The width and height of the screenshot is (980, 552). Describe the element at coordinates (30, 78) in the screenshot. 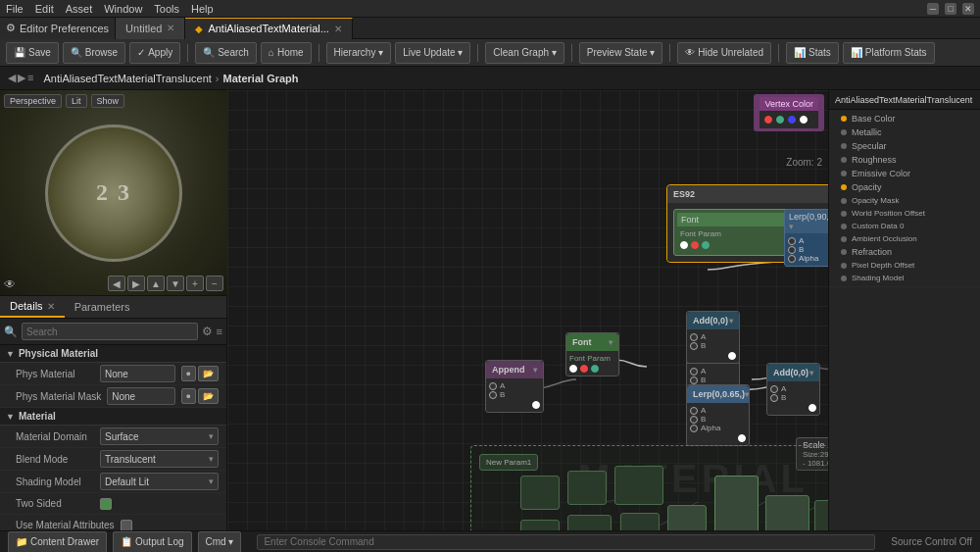

I see `menu-button: ≡` at that location.